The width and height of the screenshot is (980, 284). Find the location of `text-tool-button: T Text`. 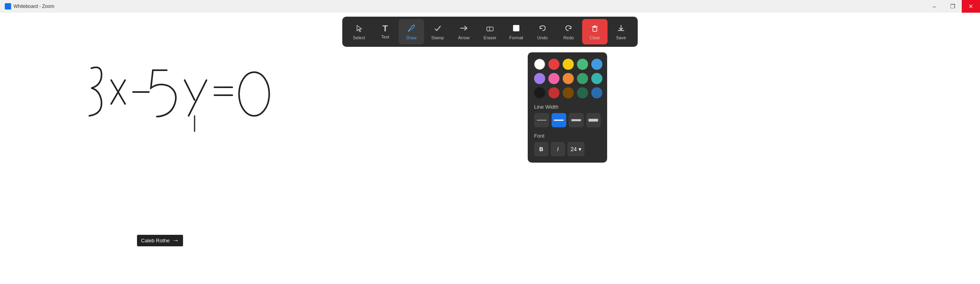

text-tool-button: T Text is located at coordinates (385, 32).